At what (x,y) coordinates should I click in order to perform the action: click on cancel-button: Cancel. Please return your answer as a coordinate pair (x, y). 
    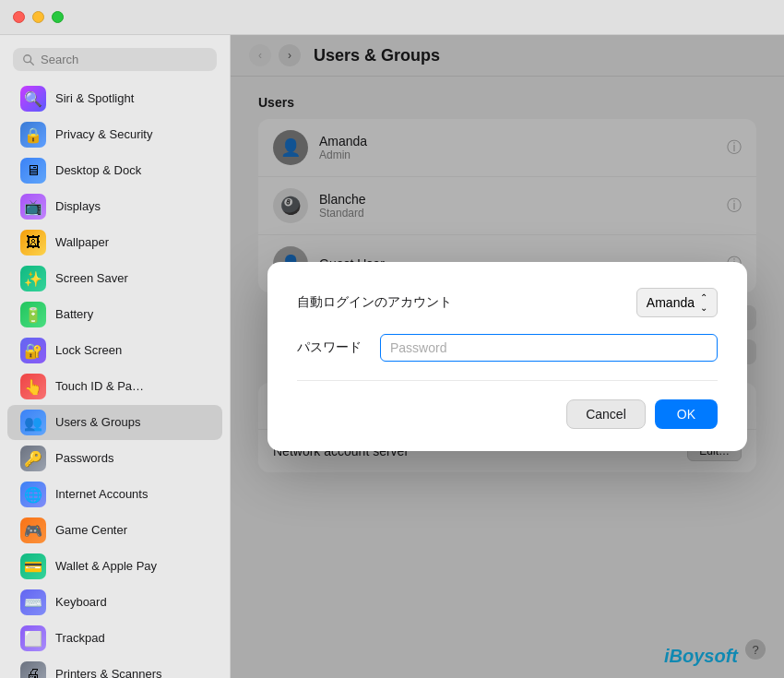
    Looking at the image, I should click on (606, 414).